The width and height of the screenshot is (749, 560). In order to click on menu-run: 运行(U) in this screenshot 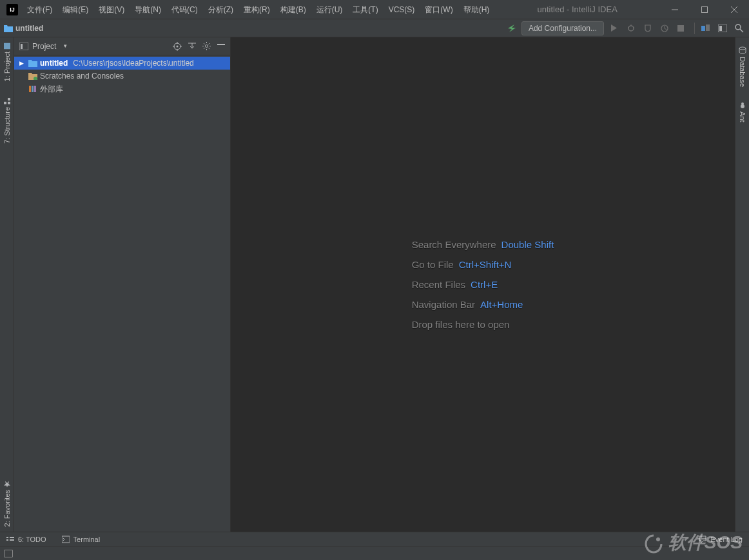, I will do `click(330, 10)`.